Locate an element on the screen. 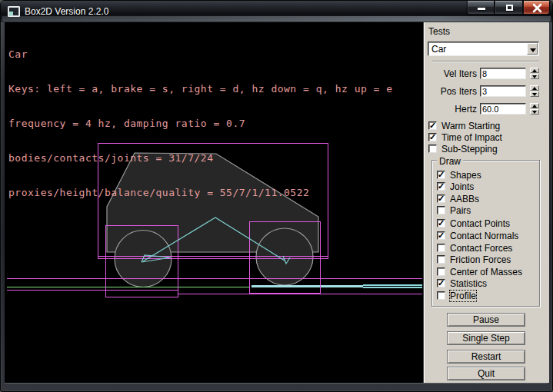  checkbox-label: Statistics is located at coordinates (468, 284).